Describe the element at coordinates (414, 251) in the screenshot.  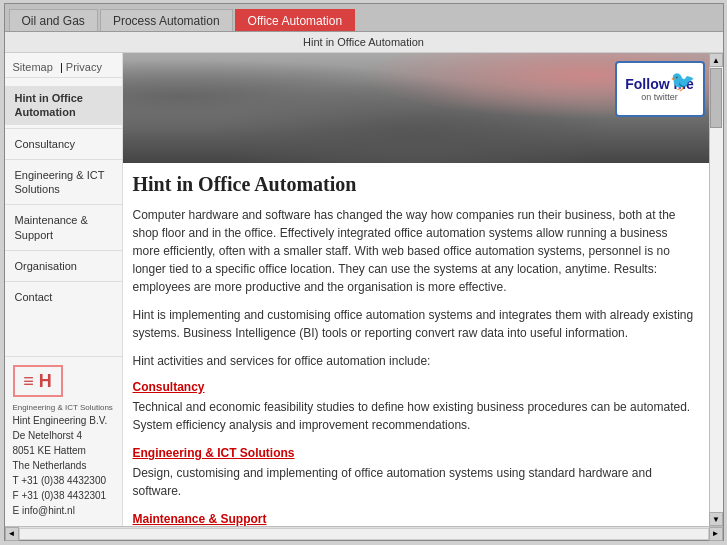
I see `intro-paragraph: Computer hardware and software has chang…` at that location.